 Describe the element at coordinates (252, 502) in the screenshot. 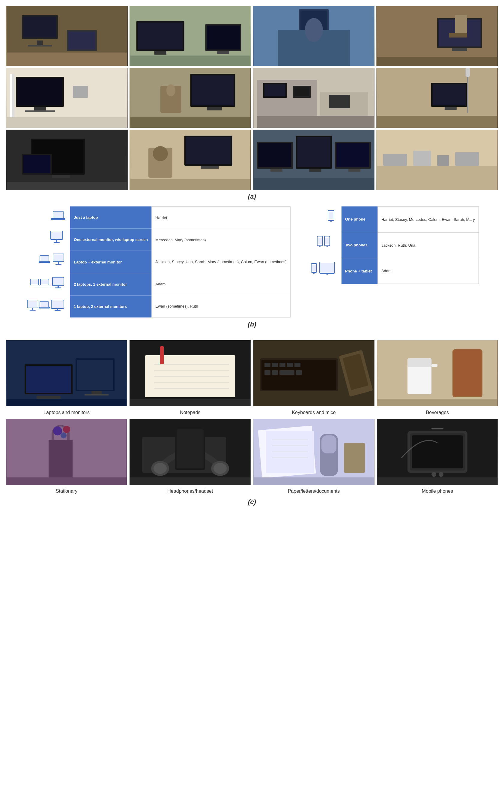

I see `section-c-label: (c)` at that location.